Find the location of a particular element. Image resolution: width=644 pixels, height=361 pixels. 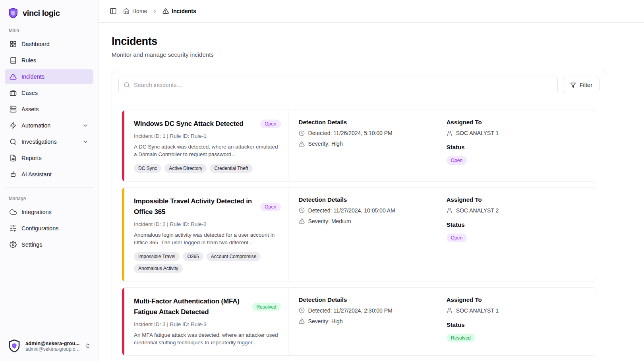

sidebar-item-incidents: Incidents is located at coordinates (49, 77).